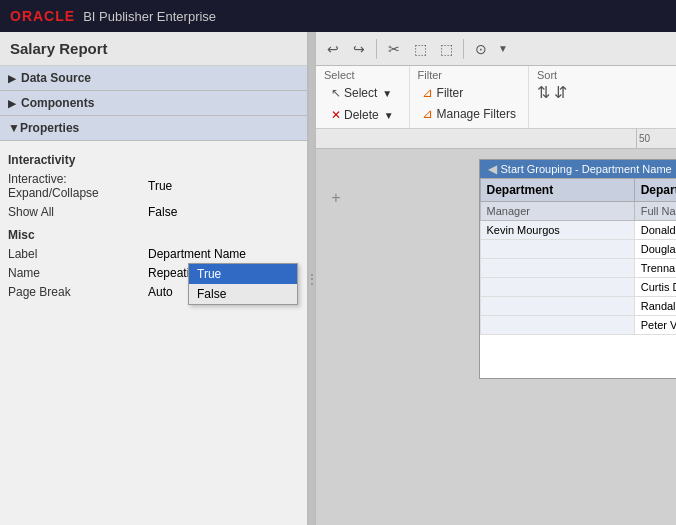 The image size is (676, 525). What do you see at coordinates (578, 190) in the screenshot?
I see `table-header-row: Department Department` at bounding box center [578, 190].